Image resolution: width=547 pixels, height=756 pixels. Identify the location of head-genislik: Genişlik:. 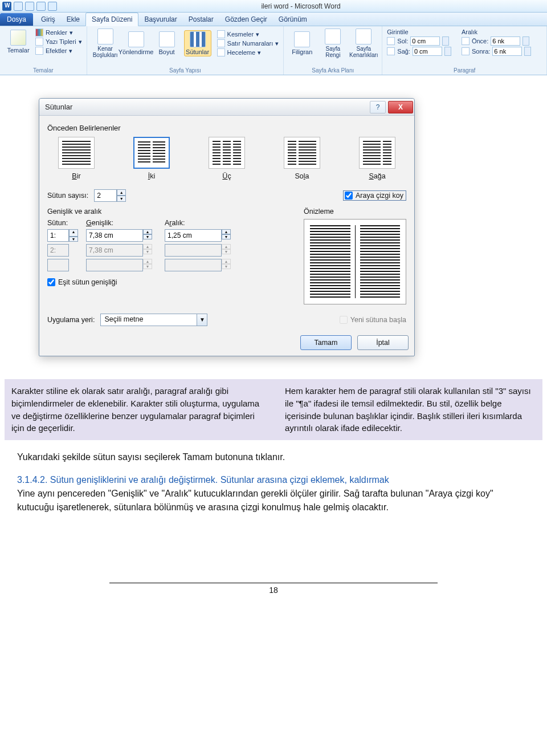
(123, 223).